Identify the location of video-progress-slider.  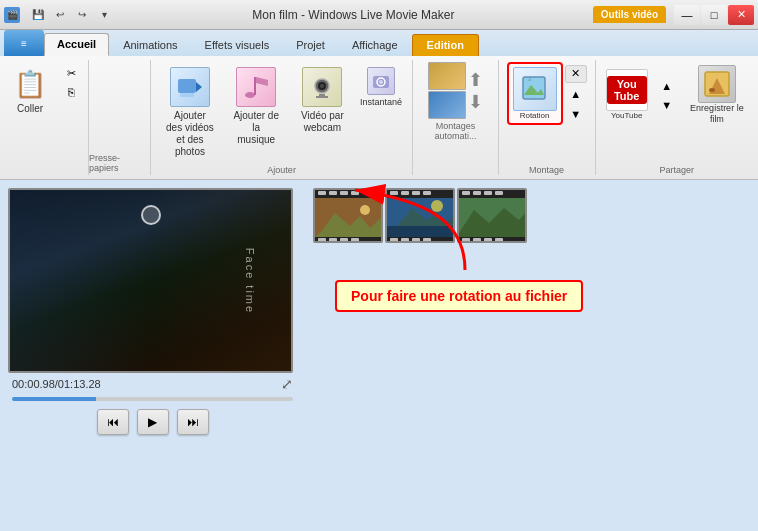
(152, 399).